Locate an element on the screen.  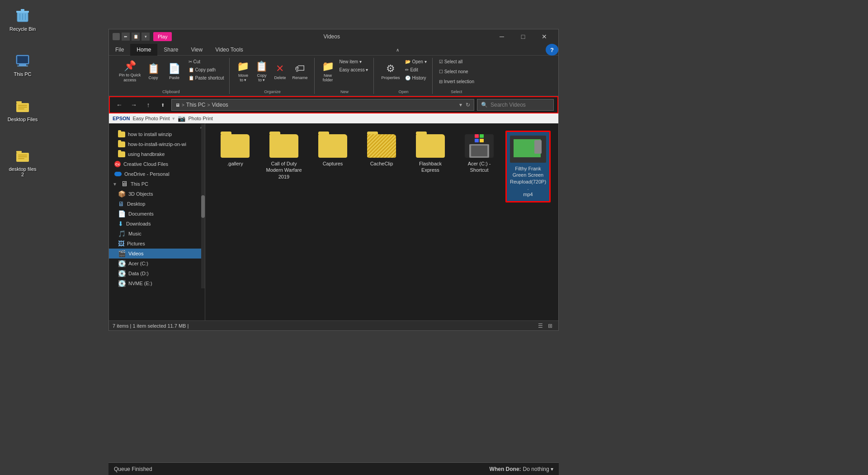
sidebar-item-pictures: 🖼 Pictures is located at coordinates (157, 244).